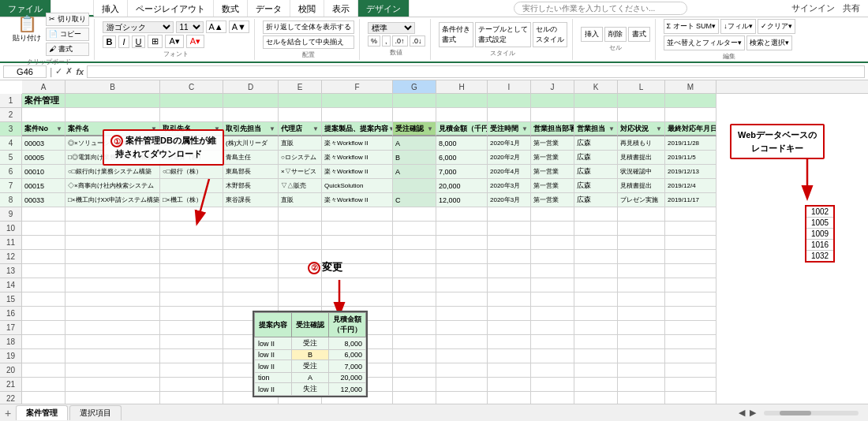  I want to click on tab-view: 表示, so click(341, 8).